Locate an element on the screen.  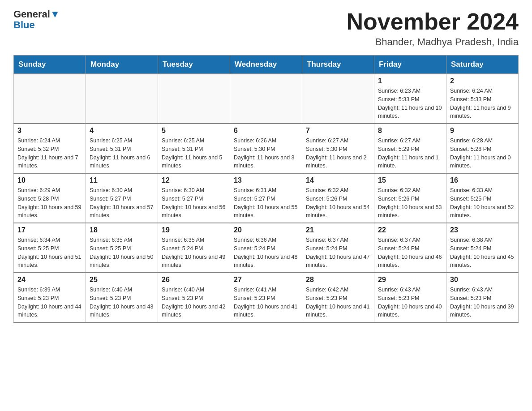
day-info: Sunrise: 6:26 AMSunset: 5:30 PMDaylight:… is located at coordinates (266, 153).